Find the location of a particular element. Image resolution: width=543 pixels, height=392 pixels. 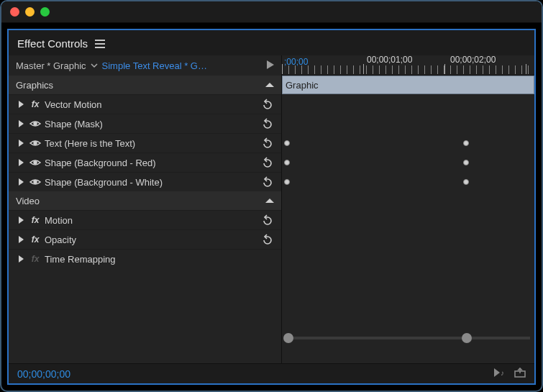

export-frame-icon is located at coordinates (520, 374).